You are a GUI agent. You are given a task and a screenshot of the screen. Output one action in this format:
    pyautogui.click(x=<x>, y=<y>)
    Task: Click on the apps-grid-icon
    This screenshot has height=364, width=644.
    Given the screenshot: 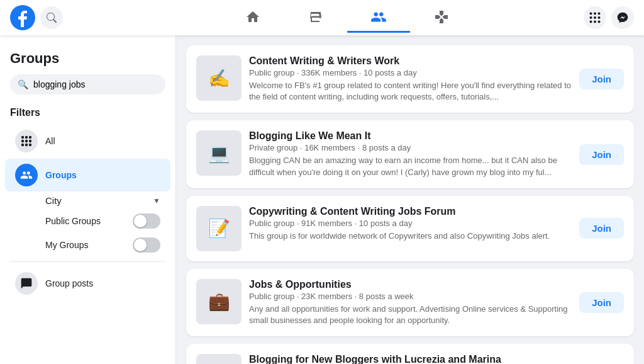 What is the action you would take?
    pyautogui.click(x=595, y=18)
    